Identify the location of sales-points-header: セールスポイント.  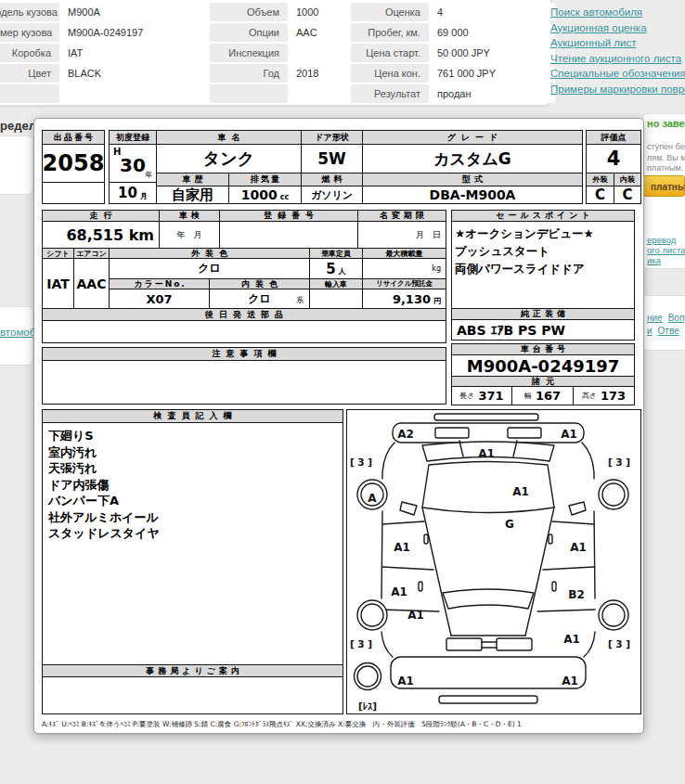
(543, 215).